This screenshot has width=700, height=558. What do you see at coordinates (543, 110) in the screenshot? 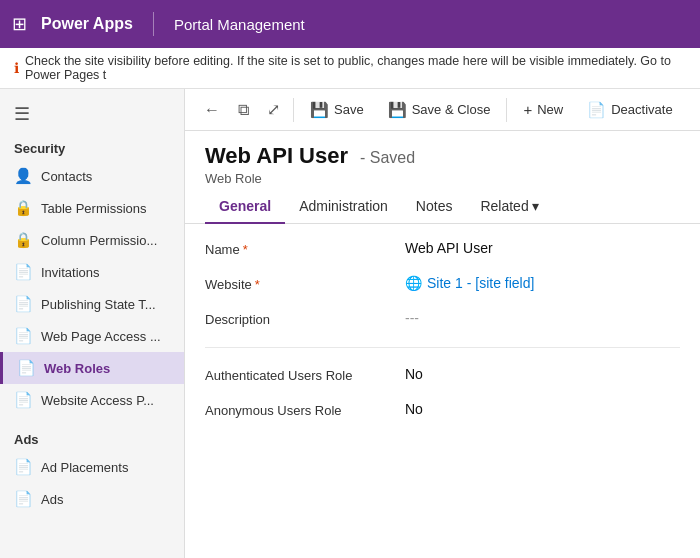
I see `new-button: + New` at bounding box center [543, 110].